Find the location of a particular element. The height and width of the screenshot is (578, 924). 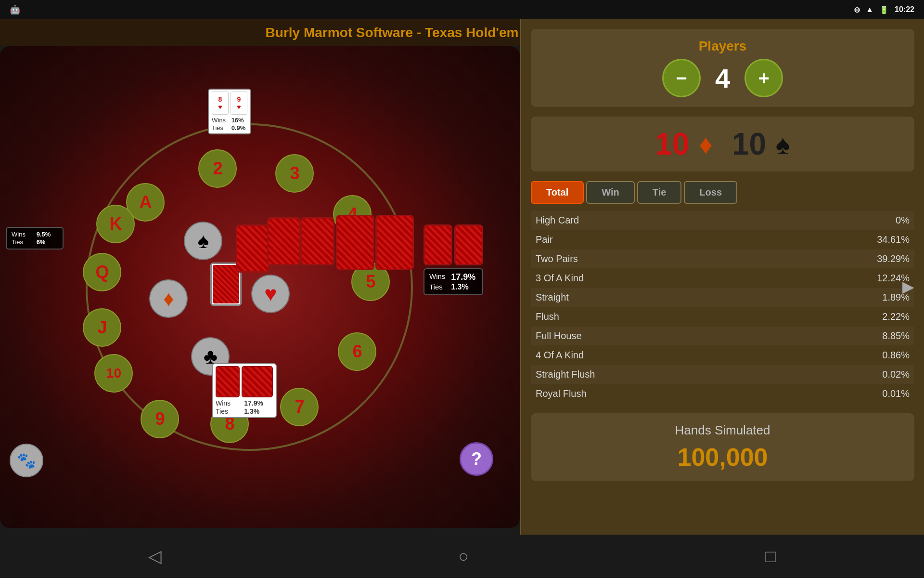

player-top-hand: 8♥ 9♥ Wins16% Ties0.9% is located at coordinates (230, 112).